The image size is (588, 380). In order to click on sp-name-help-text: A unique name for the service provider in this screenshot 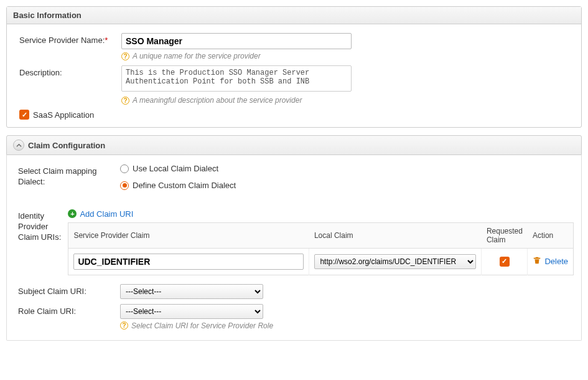, I will do `click(197, 56)`.